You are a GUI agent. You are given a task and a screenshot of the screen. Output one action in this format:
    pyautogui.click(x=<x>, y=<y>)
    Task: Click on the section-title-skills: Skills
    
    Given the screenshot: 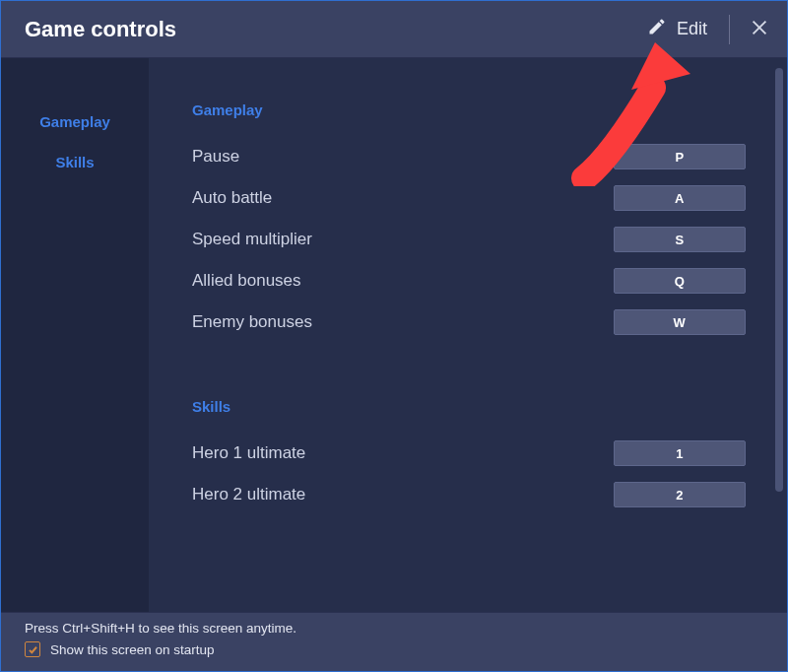 What is the action you would take?
    pyautogui.click(x=469, y=406)
    